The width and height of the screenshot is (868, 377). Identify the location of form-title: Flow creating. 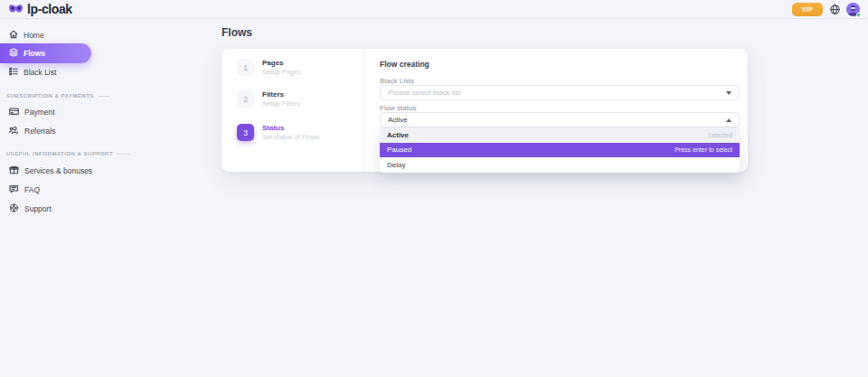
(405, 64).